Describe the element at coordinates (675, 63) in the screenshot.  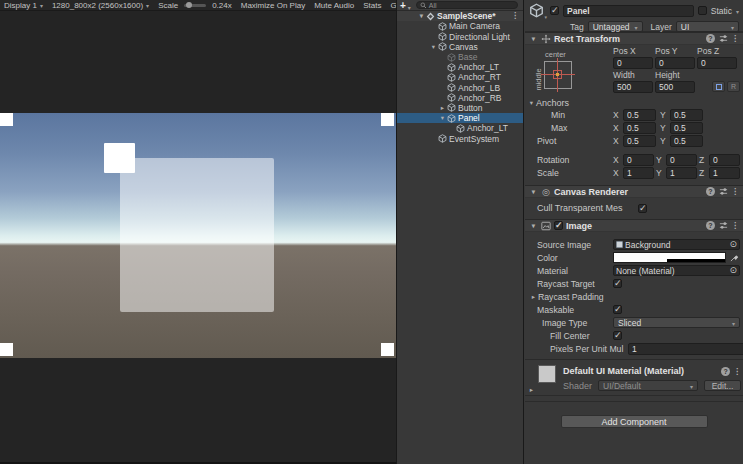
I see `pos-y-field` at that location.